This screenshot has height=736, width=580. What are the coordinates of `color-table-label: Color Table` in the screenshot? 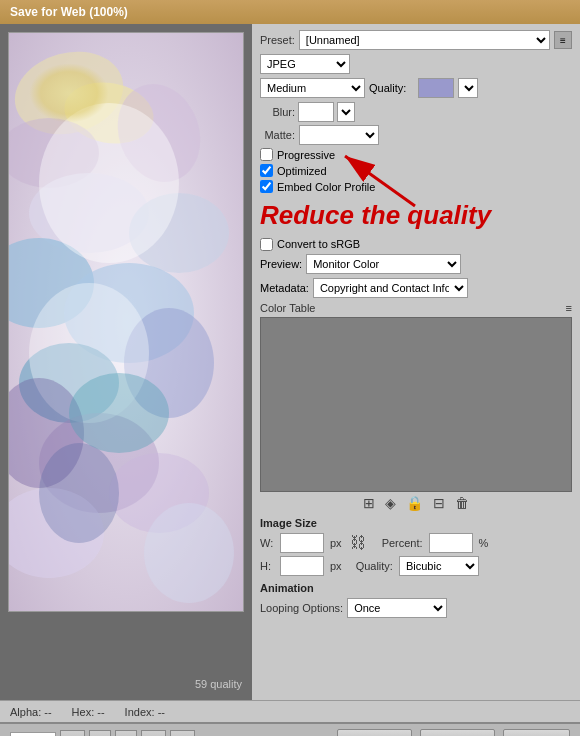 It's located at (288, 308).